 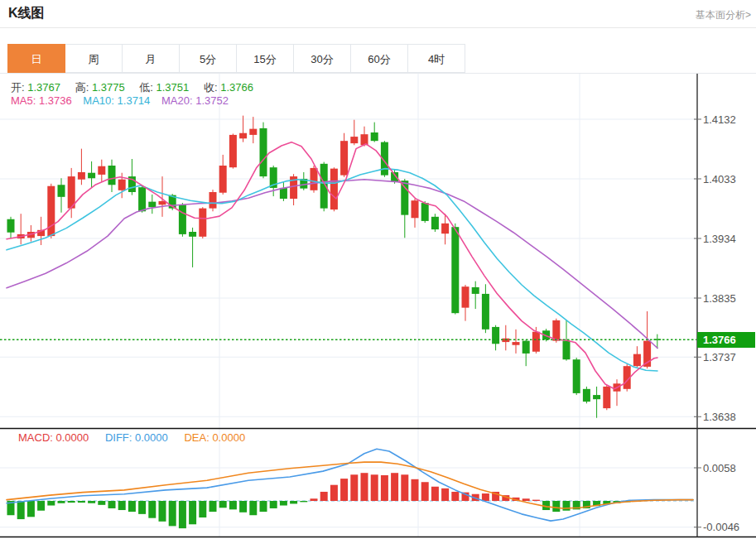 What do you see at coordinates (208, 58) in the screenshot?
I see `tab-5min: 5分` at bounding box center [208, 58].